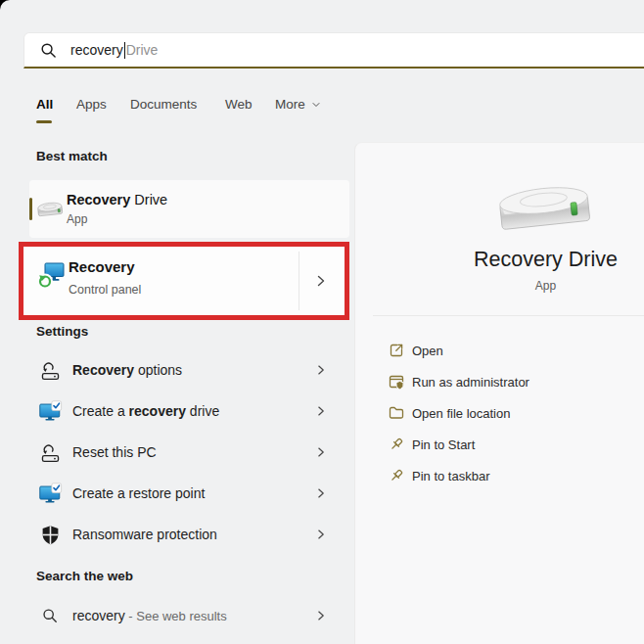 The height and width of the screenshot is (644, 644). I want to click on settings-item-label: Create a recovery drive, so click(146, 411).